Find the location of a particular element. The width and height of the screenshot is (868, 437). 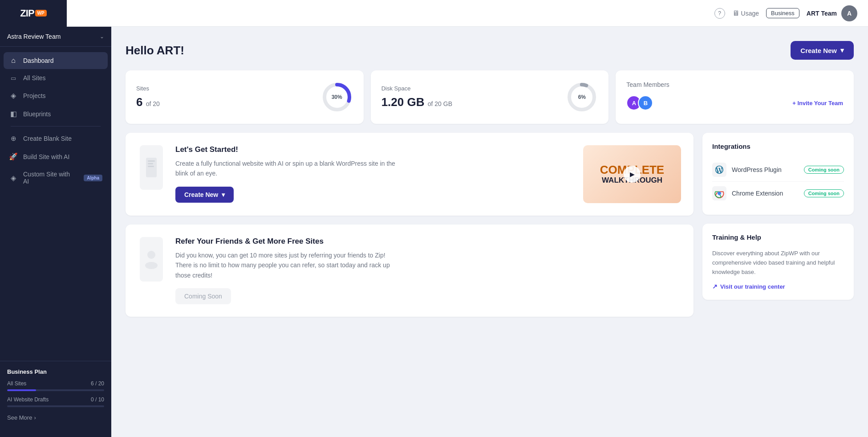

integration-chrome: Chrome Extension Coming soon is located at coordinates (778, 193).